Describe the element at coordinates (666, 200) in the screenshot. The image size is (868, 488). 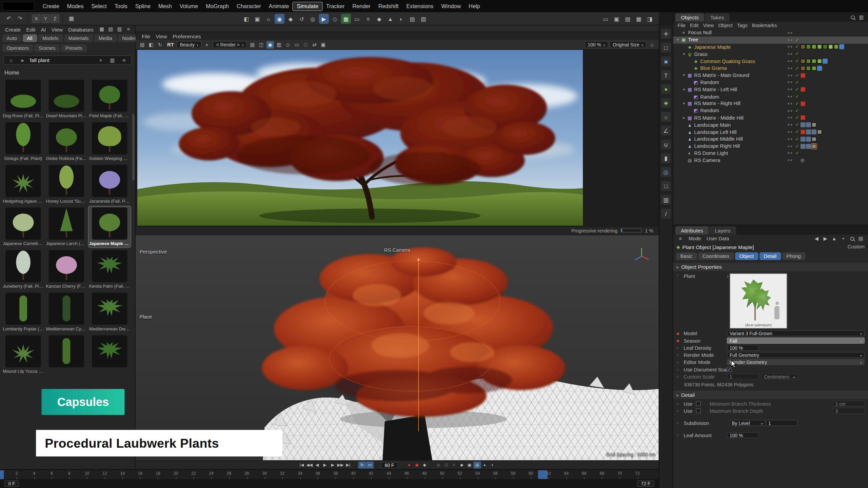
I see `filter-tool-icon: ▥` at that location.